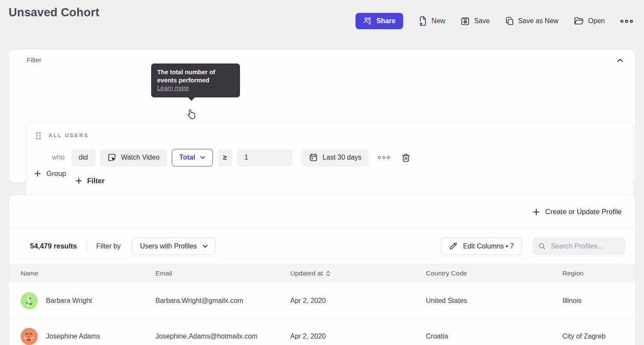  I want to click on create-profile-label: Create or Update Profile, so click(583, 212).